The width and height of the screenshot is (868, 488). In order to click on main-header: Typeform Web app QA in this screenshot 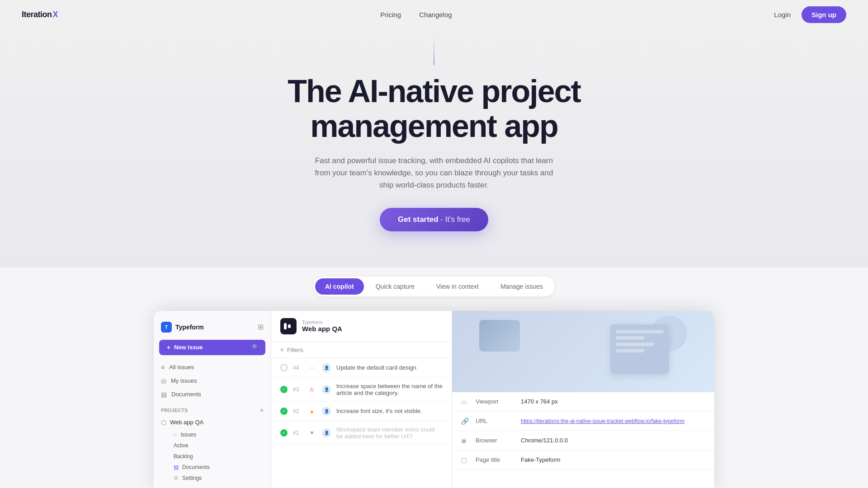, I will do `click(362, 326)`.